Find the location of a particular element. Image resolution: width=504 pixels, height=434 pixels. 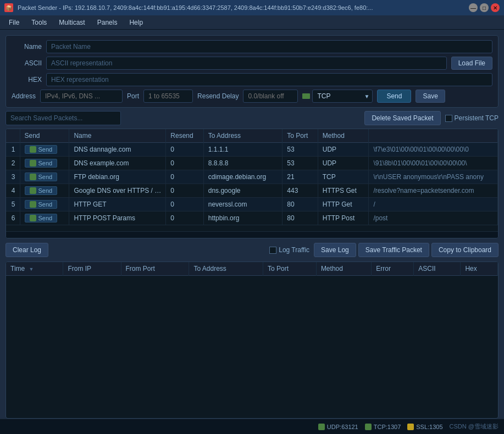

log-toolbar: Clear Log Log Traffic Save Log Save Traf… is located at coordinates (252, 250).